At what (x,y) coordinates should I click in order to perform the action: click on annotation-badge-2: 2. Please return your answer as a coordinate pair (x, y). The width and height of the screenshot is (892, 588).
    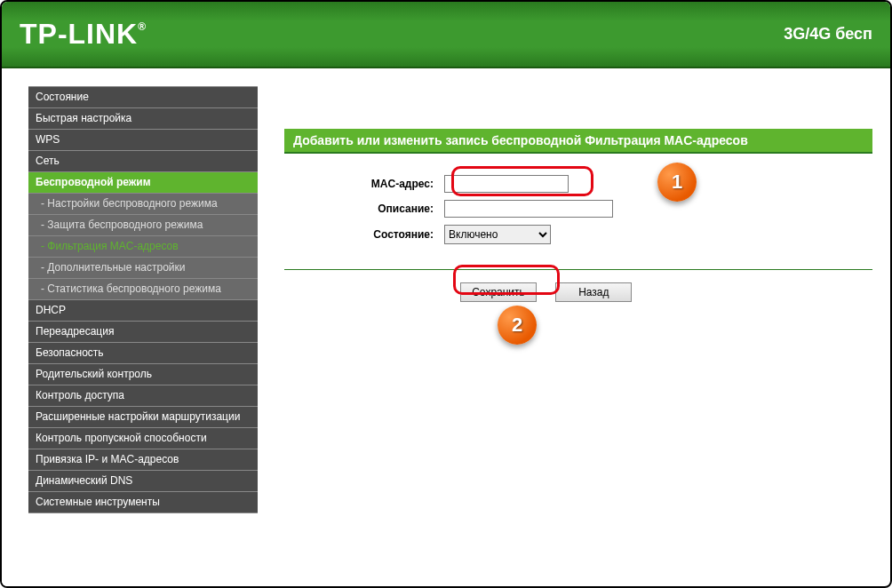
    Looking at the image, I should click on (517, 325).